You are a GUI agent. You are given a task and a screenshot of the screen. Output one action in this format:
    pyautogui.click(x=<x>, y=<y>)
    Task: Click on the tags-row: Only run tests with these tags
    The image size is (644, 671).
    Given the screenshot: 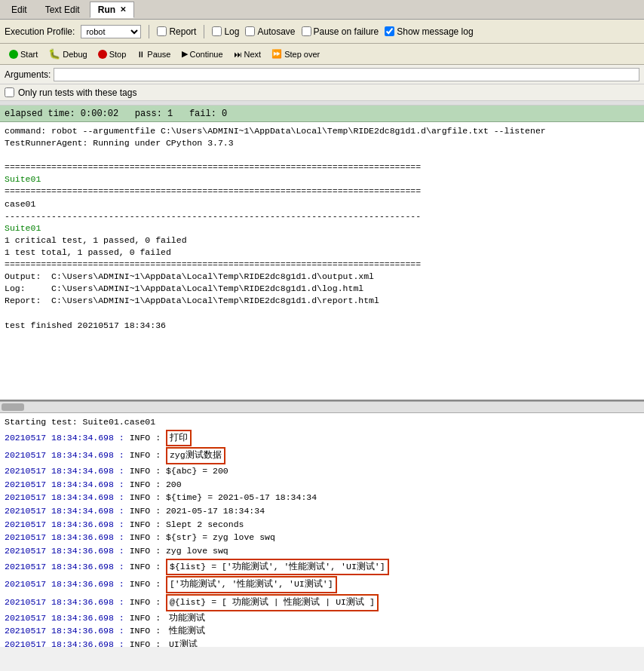 What is the action you would take?
    pyautogui.click(x=322, y=93)
    